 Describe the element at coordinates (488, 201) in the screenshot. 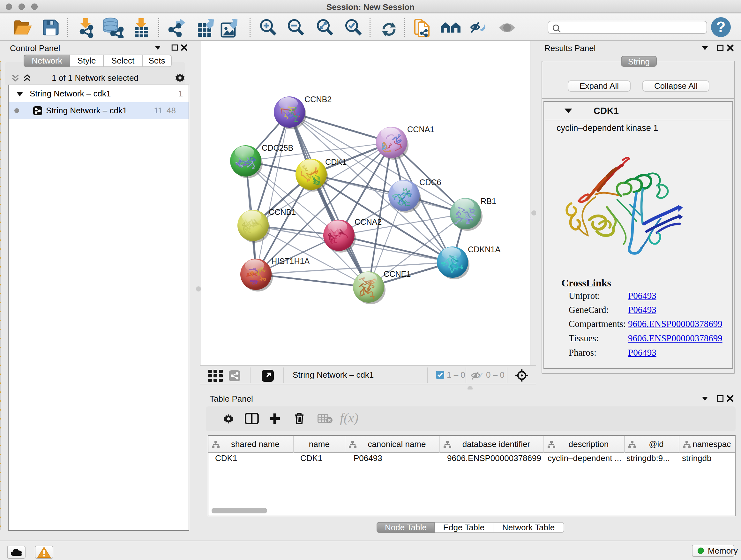

I see `svg-text: RB1` at that location.